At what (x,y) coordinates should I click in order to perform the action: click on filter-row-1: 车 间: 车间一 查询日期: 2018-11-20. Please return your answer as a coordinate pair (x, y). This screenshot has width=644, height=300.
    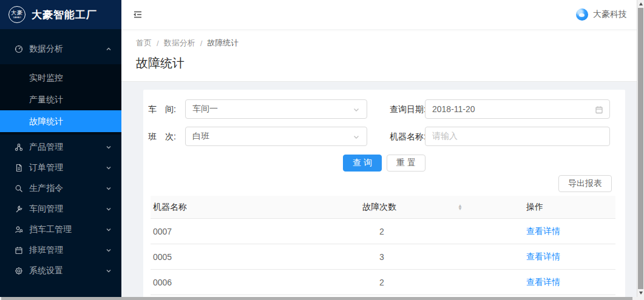
    Looking at the image, I should click on (384, 109).